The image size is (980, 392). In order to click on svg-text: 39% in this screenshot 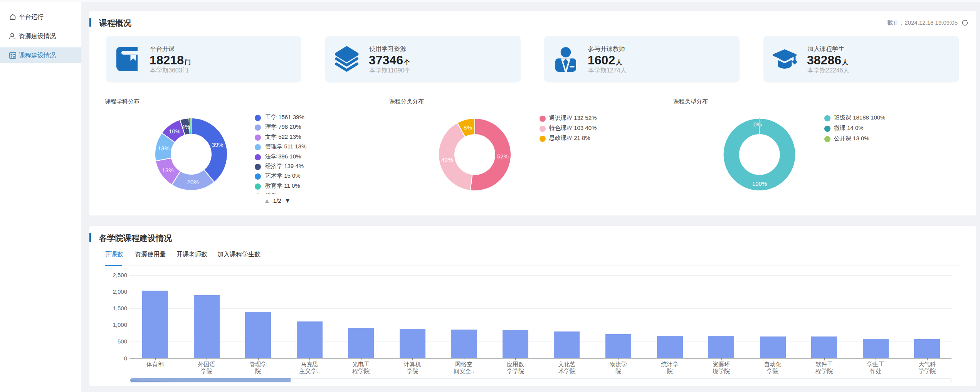, I will do `click(218, 145)`.